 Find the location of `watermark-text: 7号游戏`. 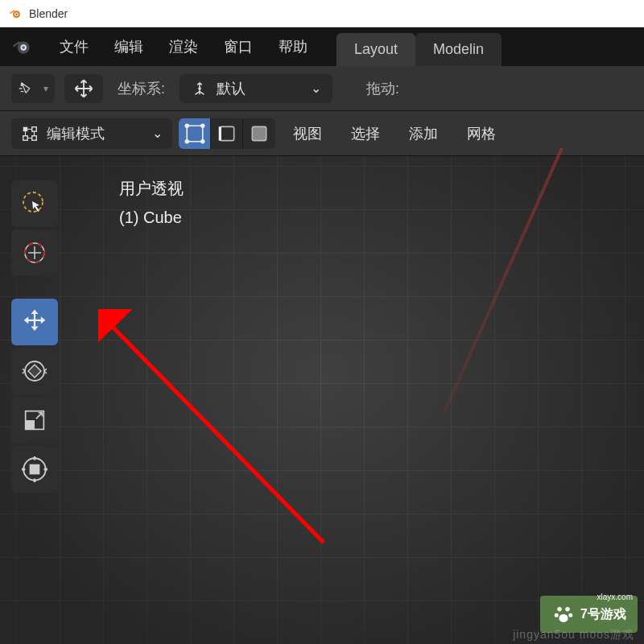

watermark-text: 7号游戏 is located at coordinates (604, 615).